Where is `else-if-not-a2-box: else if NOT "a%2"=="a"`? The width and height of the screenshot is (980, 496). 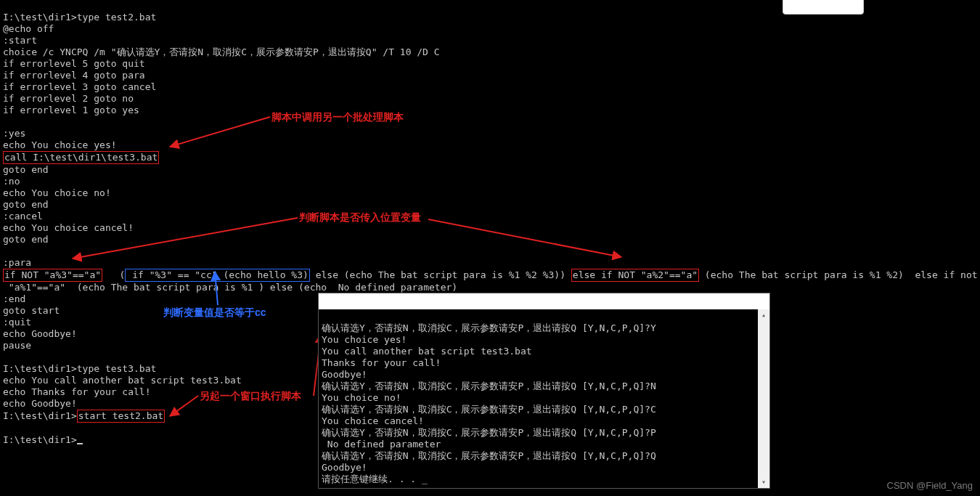 else-if-not-a2-box: else if NOT "a%2"=="a" is located at coordinates (635, 275).